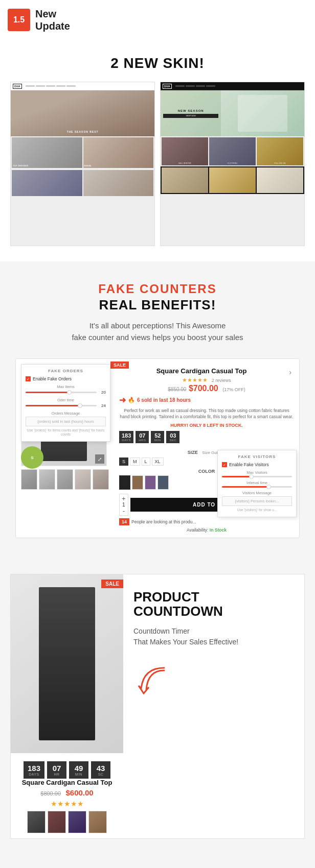 The image size is (315, 868). Describe the element at coordinates (280, 151) in the screenshot. I see `skin2-product: FOLLOW ON` at that location.